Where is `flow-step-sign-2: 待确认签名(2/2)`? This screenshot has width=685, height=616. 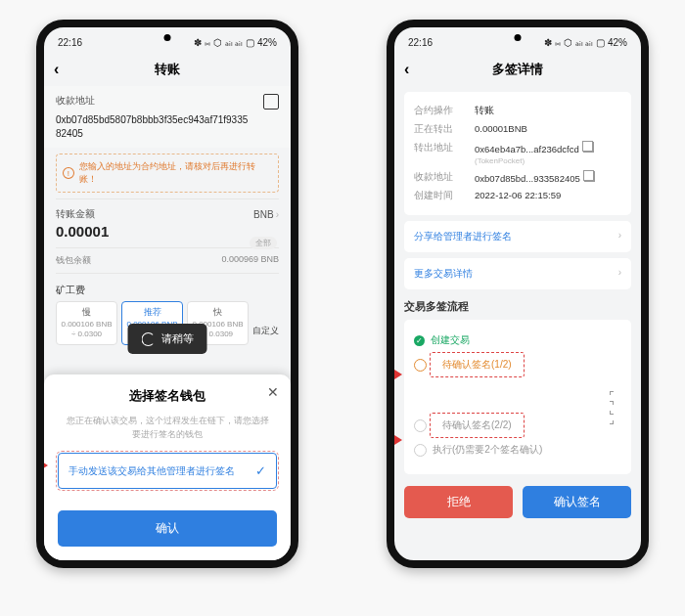 flow-step-sign-2: 待确认签名(2/2) is located at coordinates (518, 425).